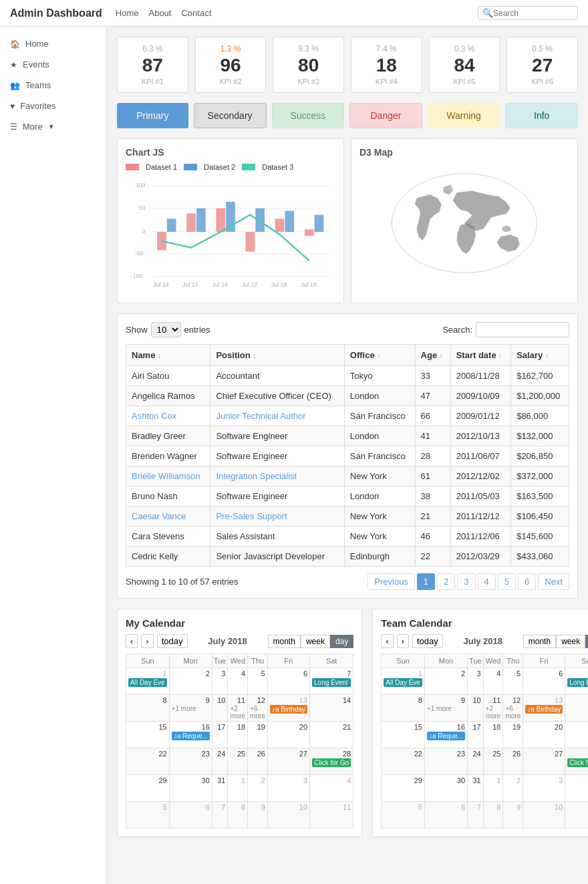 The width and height of the screenshot is (588, 884). Describe the element at coordinates (403, 641) in the screenshot. I see `team-cal-next-btn: ›` at that location.